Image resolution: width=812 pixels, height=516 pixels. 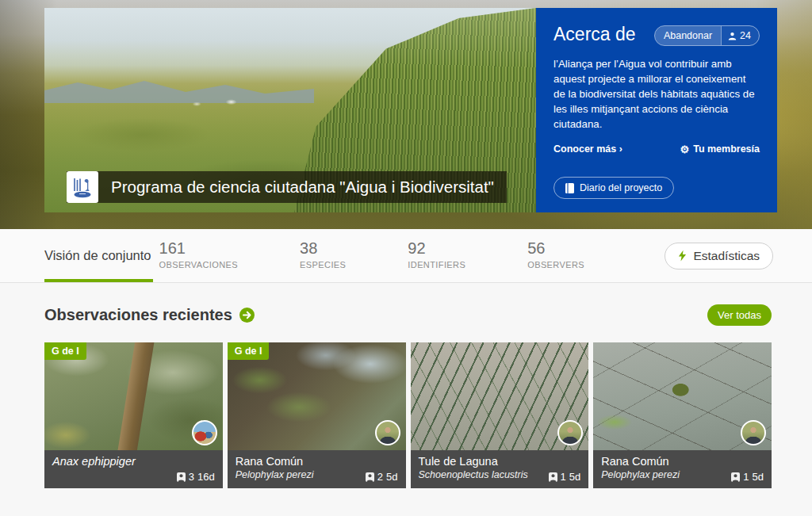 I want to click on id-count: 3, so click(x=192, y=477).